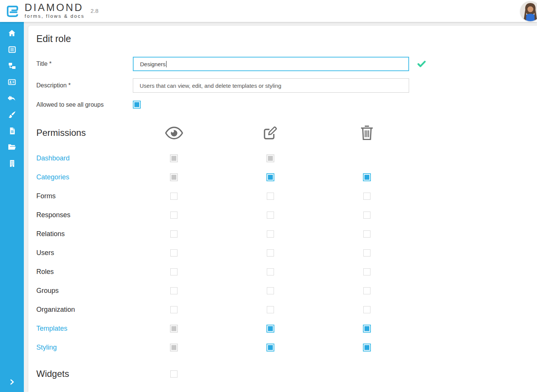 This screenshot has width=537, height=392. What do you see at coordinates (12, 383) in the screenshot?
I see `chevron-right-icon` at bounding box center [12, 383].